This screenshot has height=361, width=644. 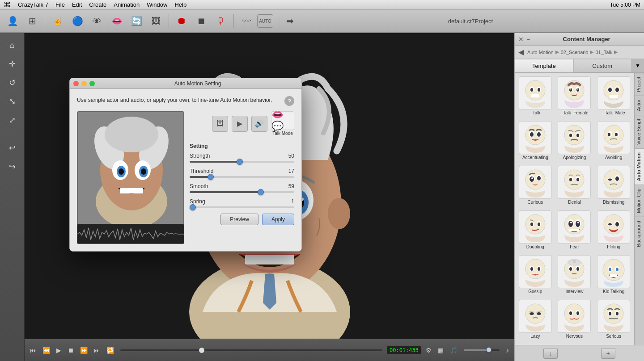 I want to click on tool-move: ✛, so click(x=12, y=64).